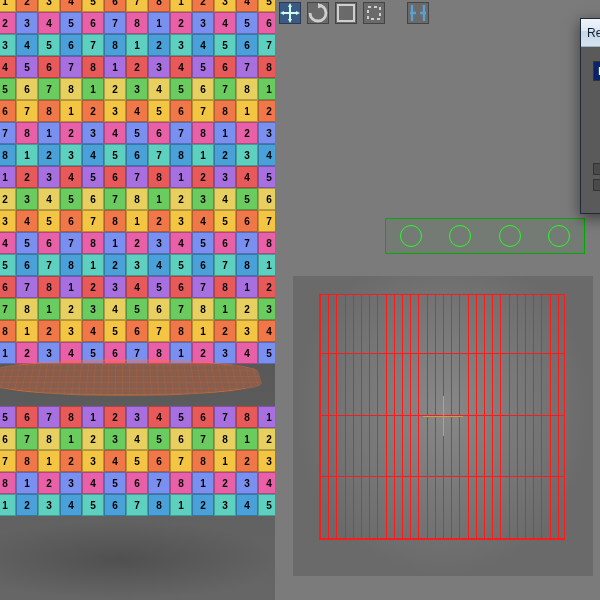 The height and width of the screenshot is (600, 600). I want to click on shell-icon, so click(460, 236).